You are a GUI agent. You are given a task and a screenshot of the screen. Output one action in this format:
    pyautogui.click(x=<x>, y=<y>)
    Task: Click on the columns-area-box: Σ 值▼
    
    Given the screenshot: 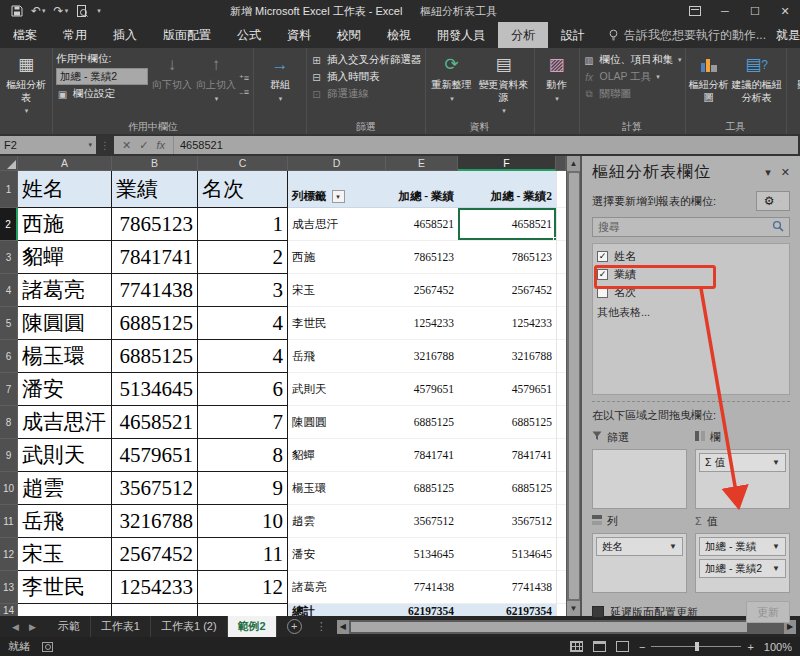 What is the action you would take?
    pyautogui.click(x=742, y=479)
    